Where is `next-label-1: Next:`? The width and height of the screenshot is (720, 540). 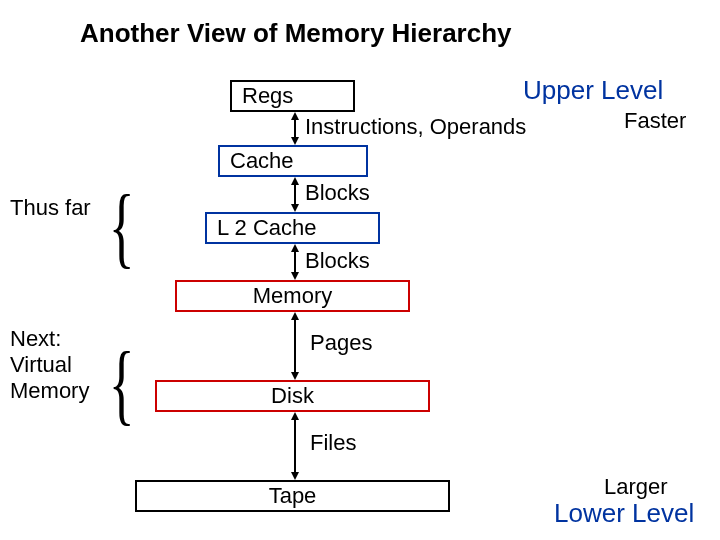 next-label-1: Next: is located at coordinates (36, 339).